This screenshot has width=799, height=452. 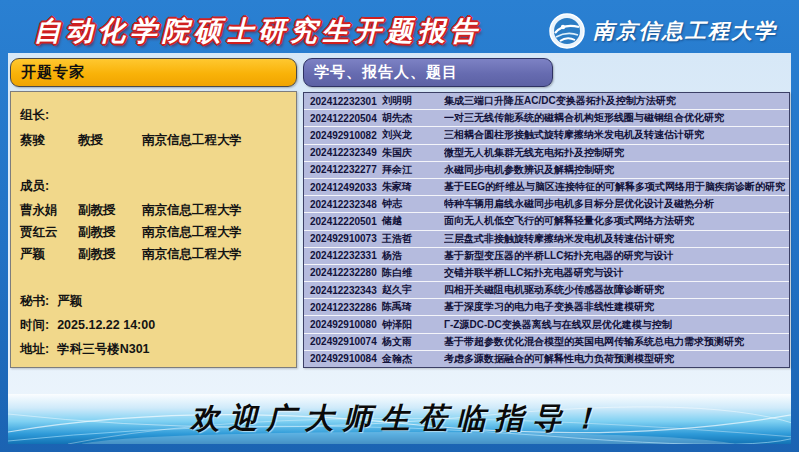 I want to click on student-id: 202412220504, so click(x=343, y=118).